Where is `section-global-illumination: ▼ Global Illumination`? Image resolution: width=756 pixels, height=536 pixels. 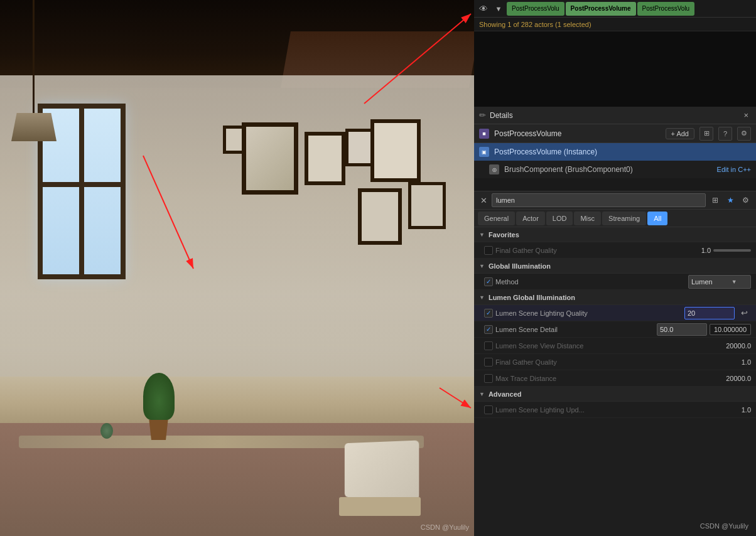 section-global-illumination: ▼ Global Illumination is located at coordinates (615, 266).